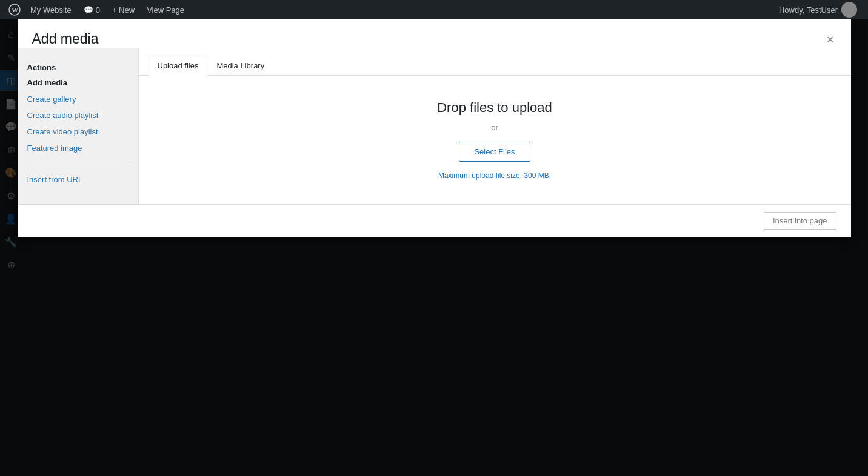 The image size is (868, 476). I want to click on admin-bar: W My Website 💬 0 + New View Page Howdy, …, so click(434, 10).